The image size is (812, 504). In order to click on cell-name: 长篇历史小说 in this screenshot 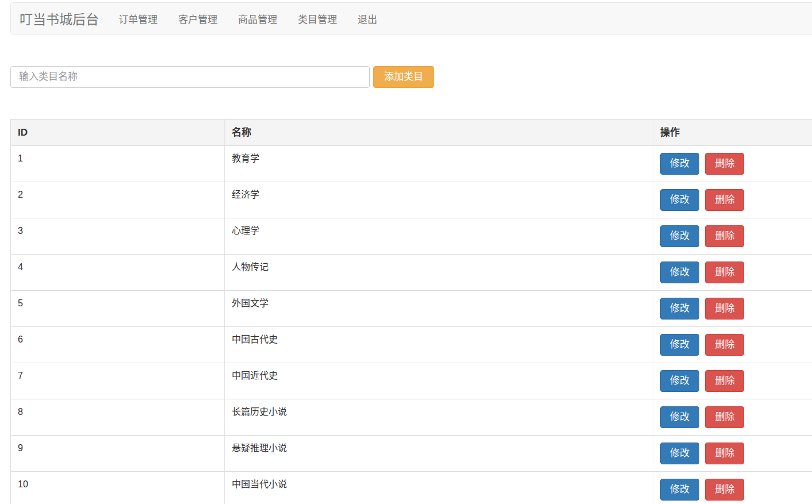, I will do `click(439, 417)`.